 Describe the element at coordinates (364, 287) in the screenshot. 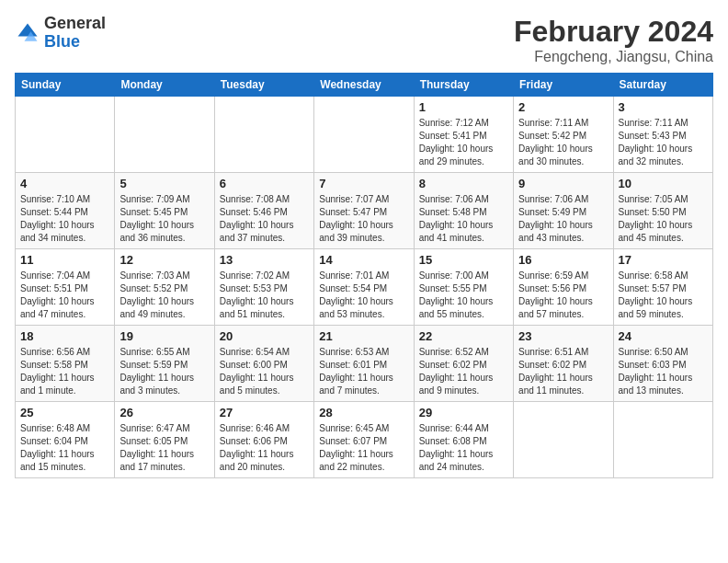

I see `calendar-week-row: 11Sunrise: 7:04 AMSunset: 5:51 PMDayligh…` at that location.